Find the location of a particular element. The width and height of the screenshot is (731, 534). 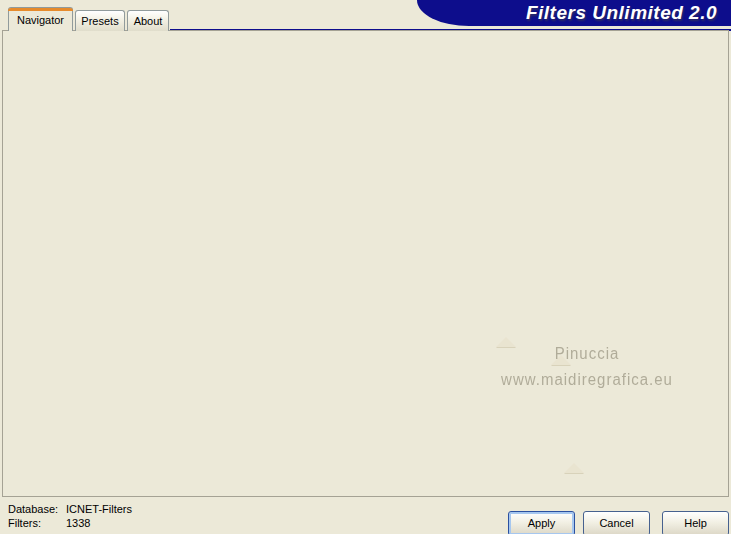

status-filters-label: Filters: is located at coordinates (24, 523).